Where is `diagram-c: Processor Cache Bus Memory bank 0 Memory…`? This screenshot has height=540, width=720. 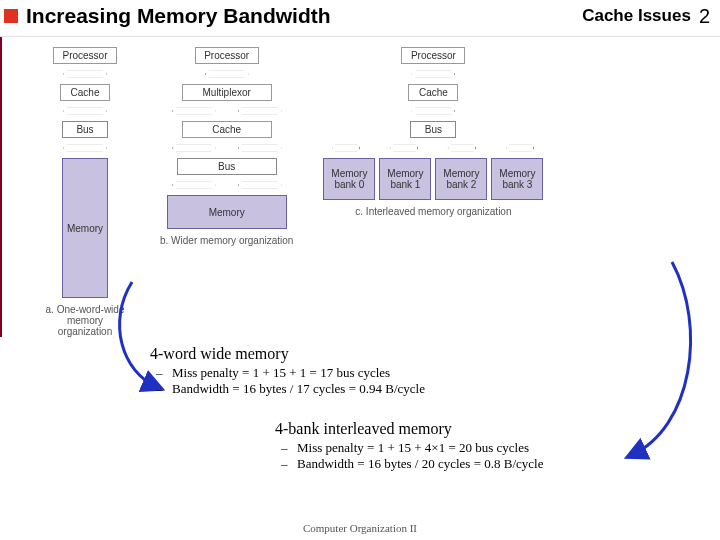
diagram-c: Processor Cache Bus Memory bank 0 Memory… is located at coordinates (433, 132).